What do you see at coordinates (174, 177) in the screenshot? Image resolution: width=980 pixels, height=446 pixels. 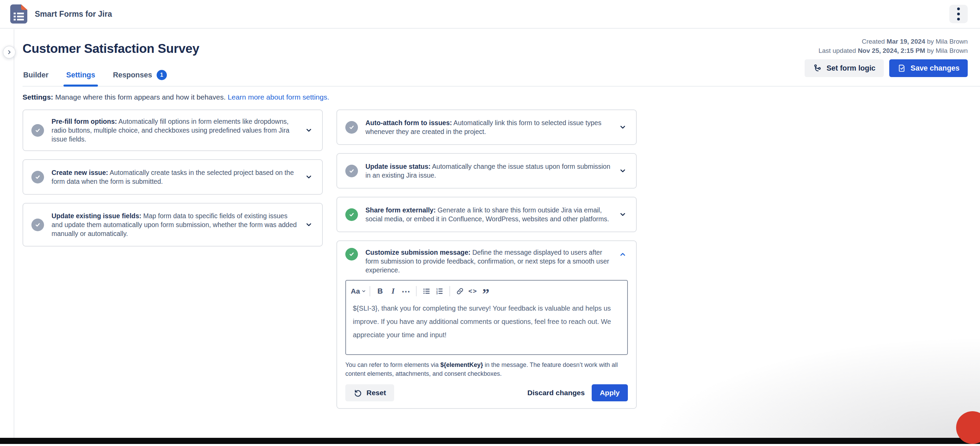 I see `card-text: Create new issue: Automatically create t…` at bounding box center [174, 177].